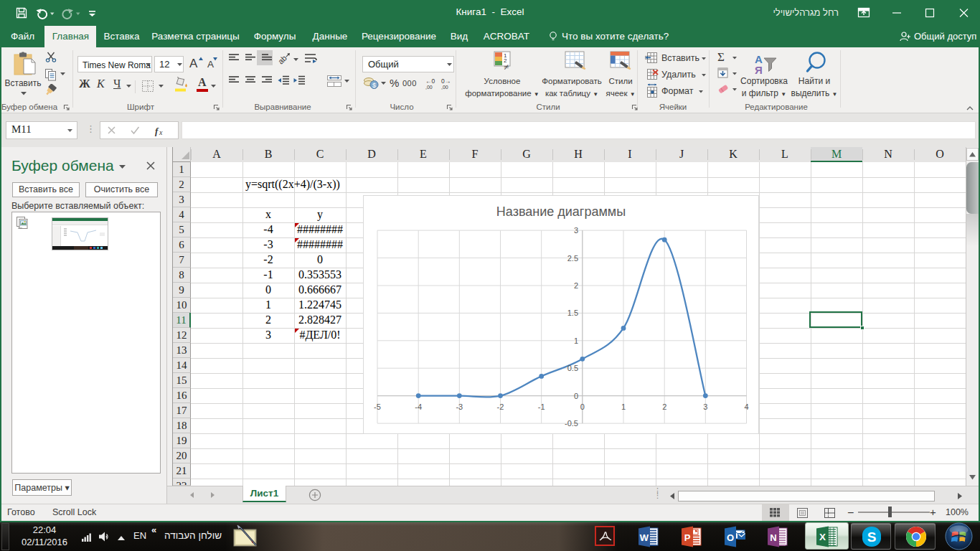 This screenshot has width=980, height=551. What do you see at coordinates (542, 407) in the screenshot?
I see `svg-text: -1` at bounding box center [542, 407].